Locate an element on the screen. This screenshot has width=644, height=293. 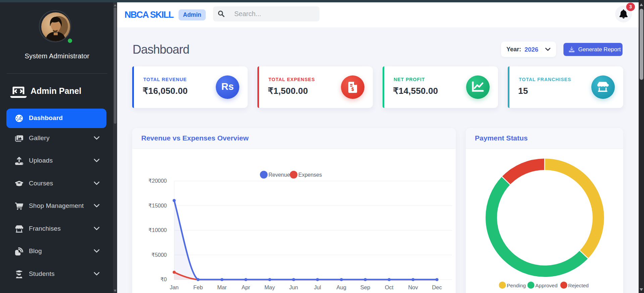
svg-text: Jan is located at coordinates (175, 287).